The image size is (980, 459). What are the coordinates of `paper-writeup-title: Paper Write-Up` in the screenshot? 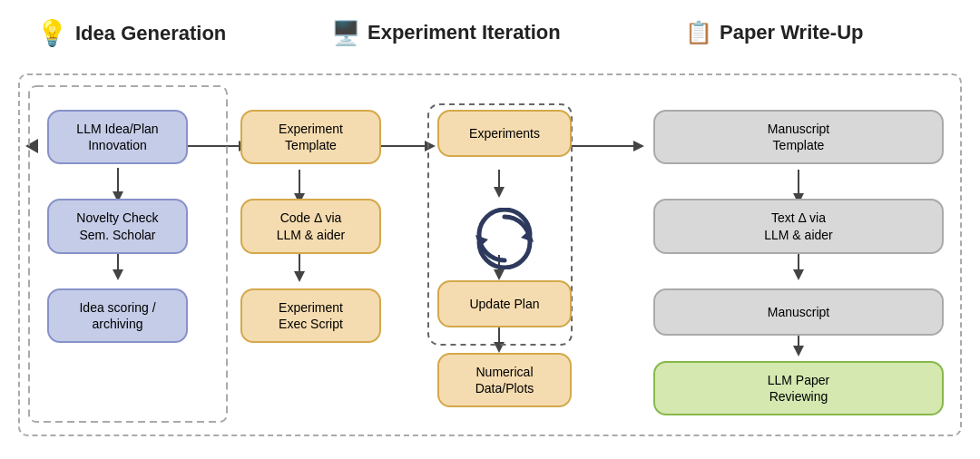 It's located at (791, 33).